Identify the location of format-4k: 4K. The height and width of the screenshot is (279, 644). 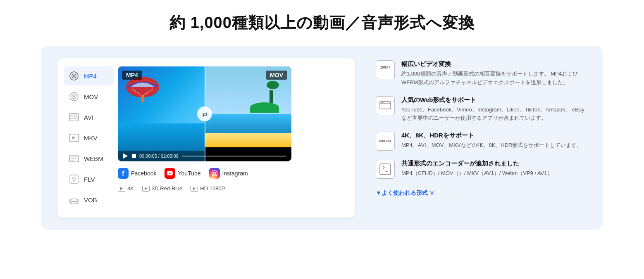
(126, 188).